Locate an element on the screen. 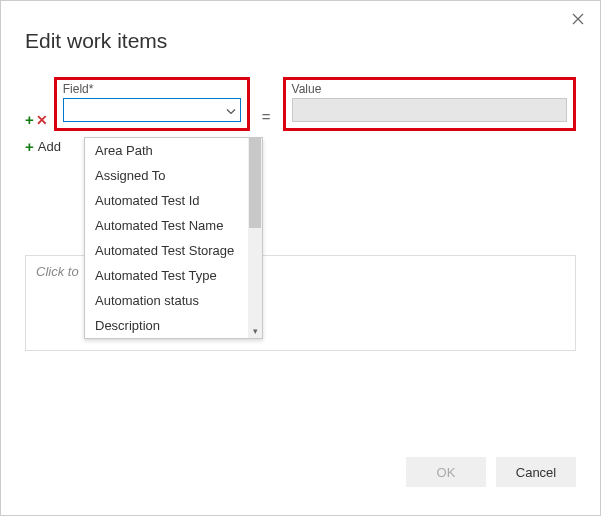 The image size is (601, 516). ok-button: OK is located at coordinates (446, 472).